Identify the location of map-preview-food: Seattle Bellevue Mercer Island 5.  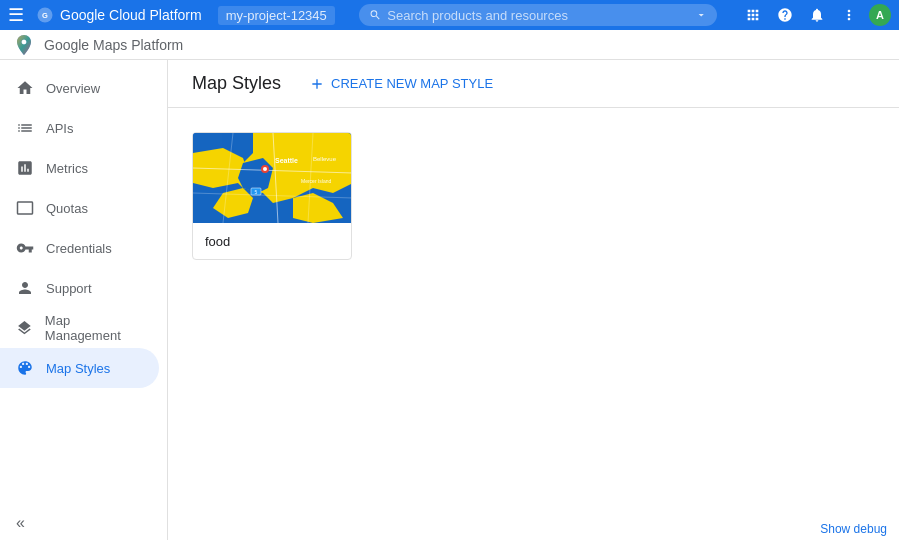
(272, 178).